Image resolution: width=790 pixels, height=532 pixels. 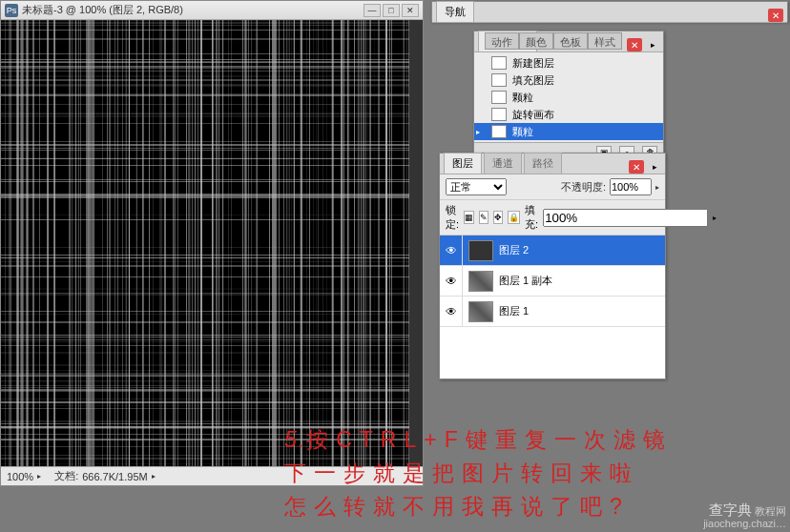 I want to click on history-item: 颗粒, so click(x=569, y=97).